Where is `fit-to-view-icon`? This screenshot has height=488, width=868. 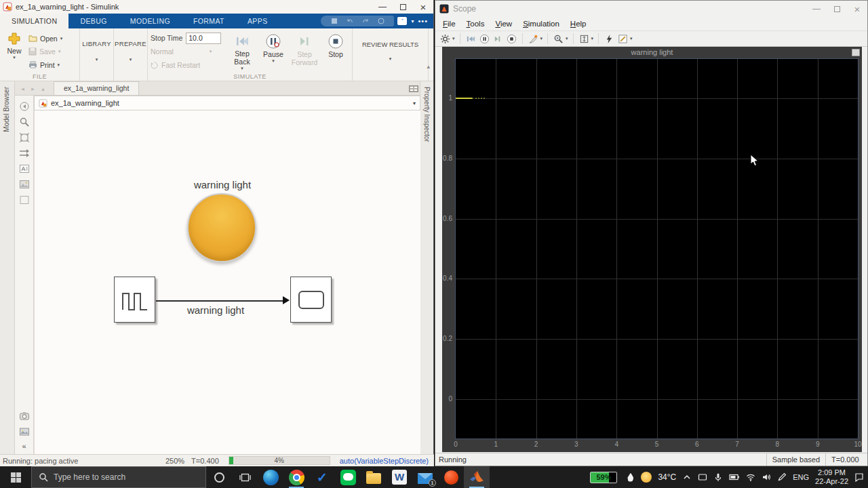 fit-to-view-icon is located at coordinates (24, 138).